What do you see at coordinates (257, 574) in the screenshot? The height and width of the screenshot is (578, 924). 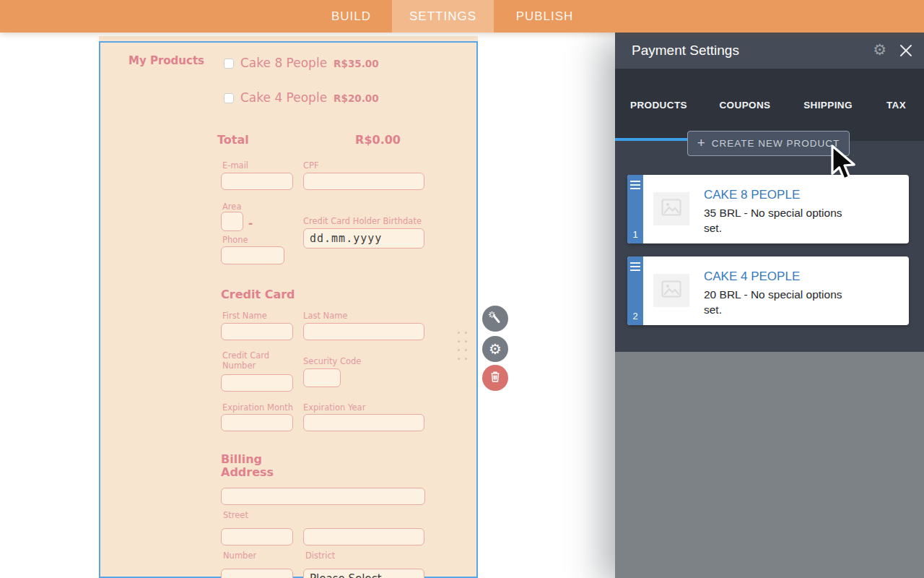 I see `complement-field` at bounding box center [257, 574].